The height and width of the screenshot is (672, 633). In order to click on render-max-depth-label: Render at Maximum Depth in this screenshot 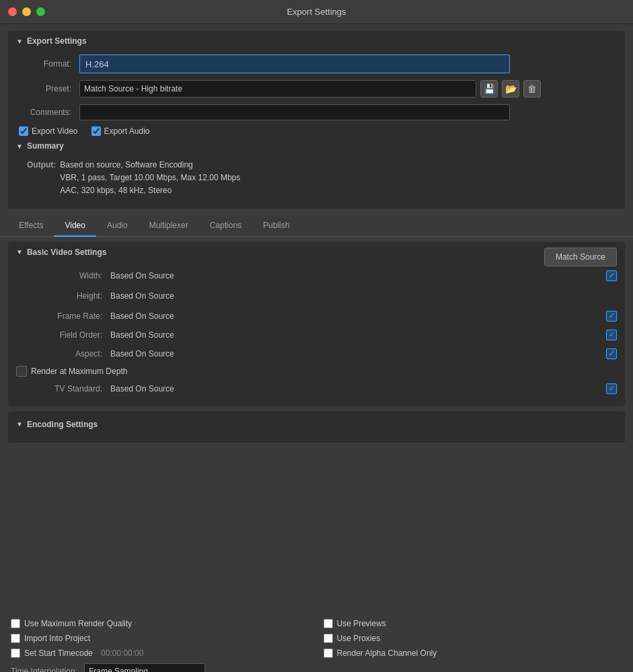, I will do `click(79, 371)`.